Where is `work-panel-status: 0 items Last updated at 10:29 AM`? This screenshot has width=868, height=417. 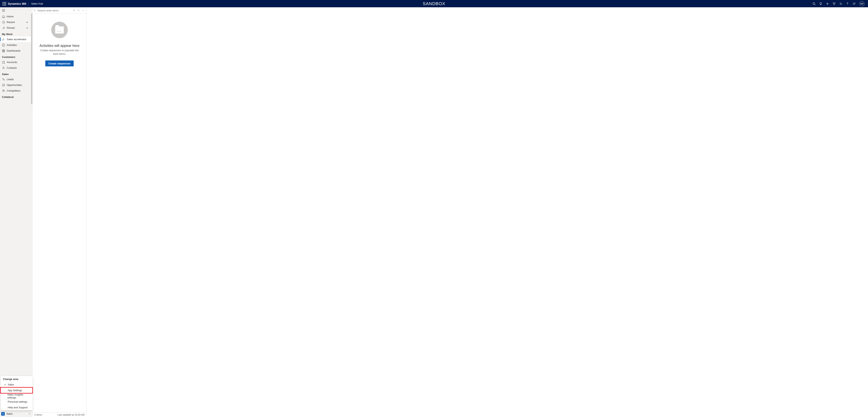
work-panel-status: 0 items Last updated at 10:29 AM is located at coordinates (59, 415).